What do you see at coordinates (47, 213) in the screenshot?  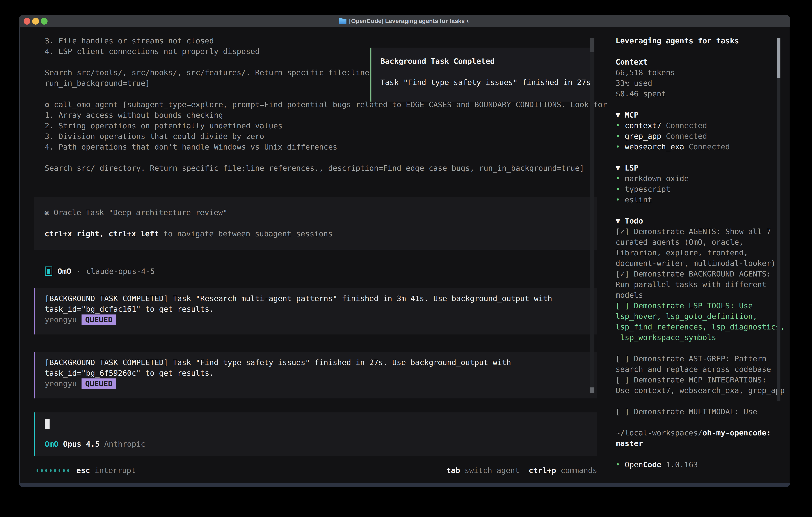 I see `oracle-icon: ◉` at bounding box center [47, 213].